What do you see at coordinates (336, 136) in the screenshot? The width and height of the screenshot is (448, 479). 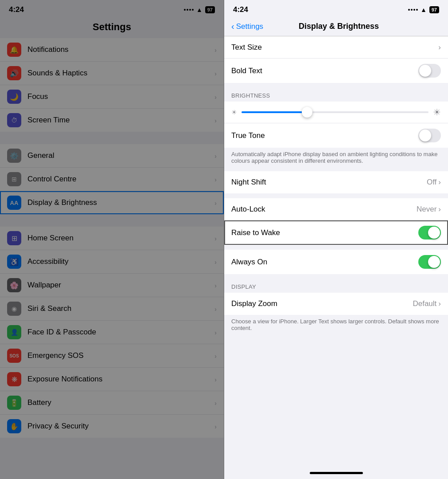 I see `true-tone-item: True Tone` at bounding box center [336, 136].